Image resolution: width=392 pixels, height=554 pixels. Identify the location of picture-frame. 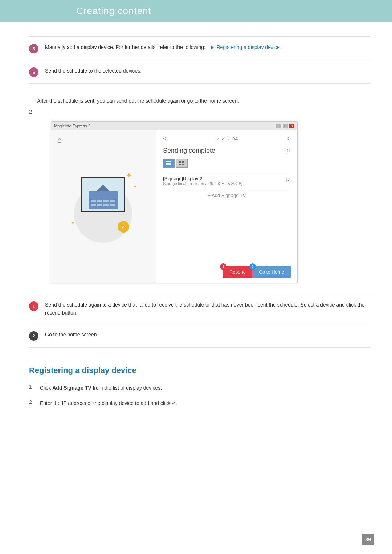
(103, 194).